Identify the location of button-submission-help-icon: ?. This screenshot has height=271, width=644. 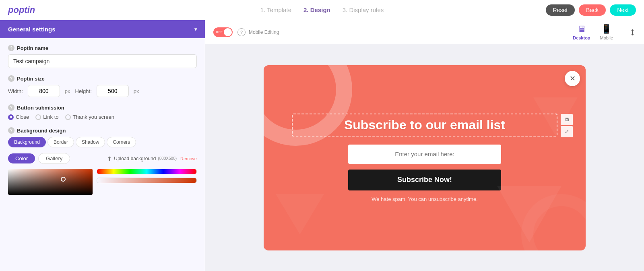
(11, 108).